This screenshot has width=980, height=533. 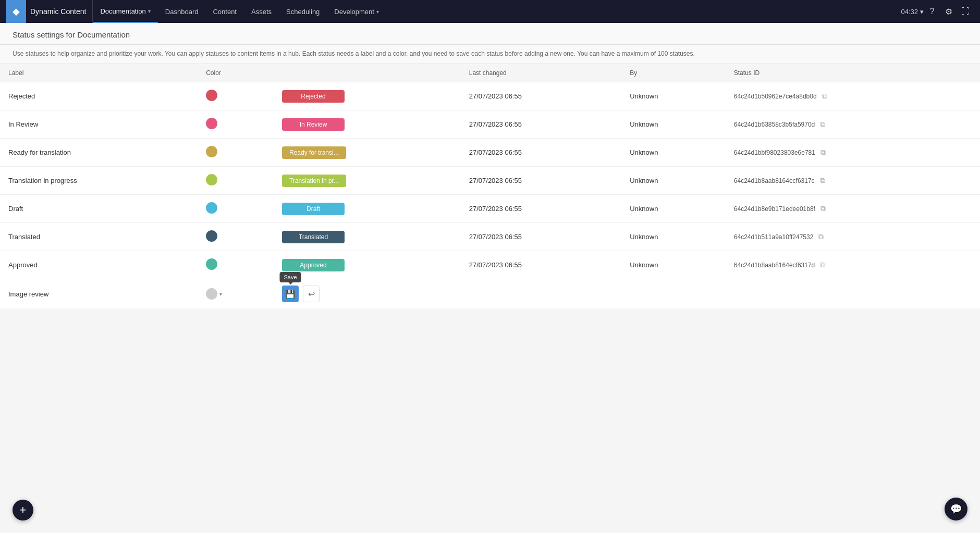 I want to click on cell-by-4: Unknown, so click(x=673, y=209).